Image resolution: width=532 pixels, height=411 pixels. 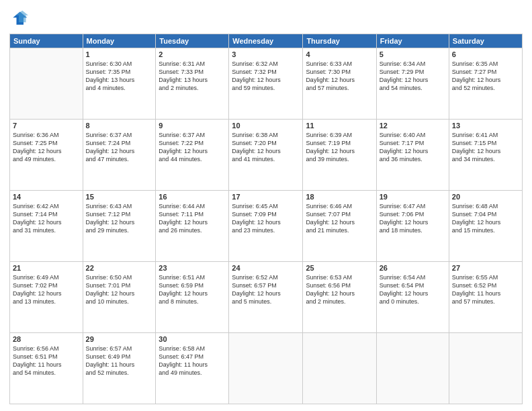 What do you see at coordinates (120, 126) in the screenshot?
I see `day-number: 8` at bounding box center [120, 126].